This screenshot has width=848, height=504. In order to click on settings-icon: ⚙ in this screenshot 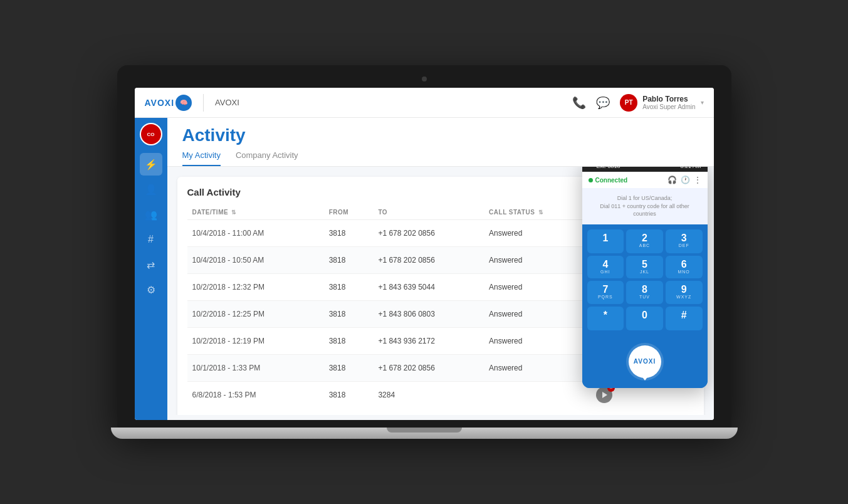, I will do `click(151, 290)`.